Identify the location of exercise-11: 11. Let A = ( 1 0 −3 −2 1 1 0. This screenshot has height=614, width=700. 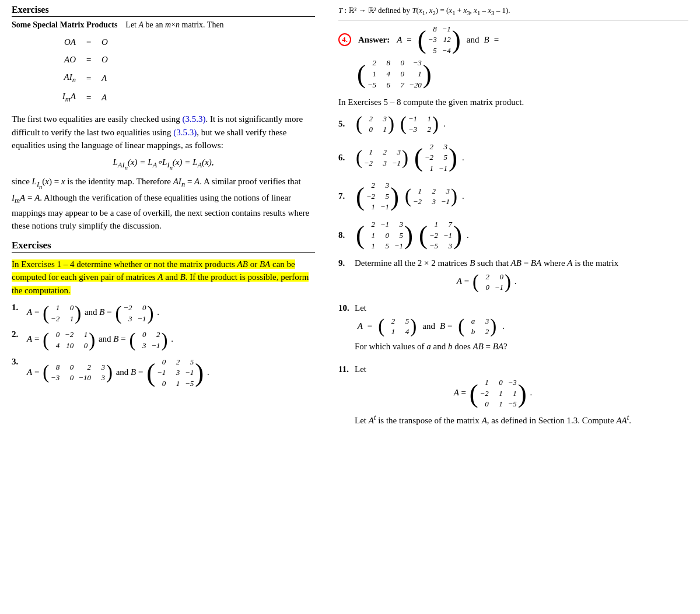
(513, 398).